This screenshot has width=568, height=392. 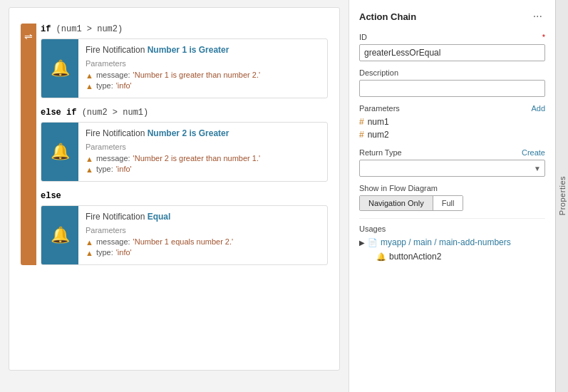 I want to click on card-body-1: Fire Notification Number 1 is Greater Pa…, so click(x=202, y=68).